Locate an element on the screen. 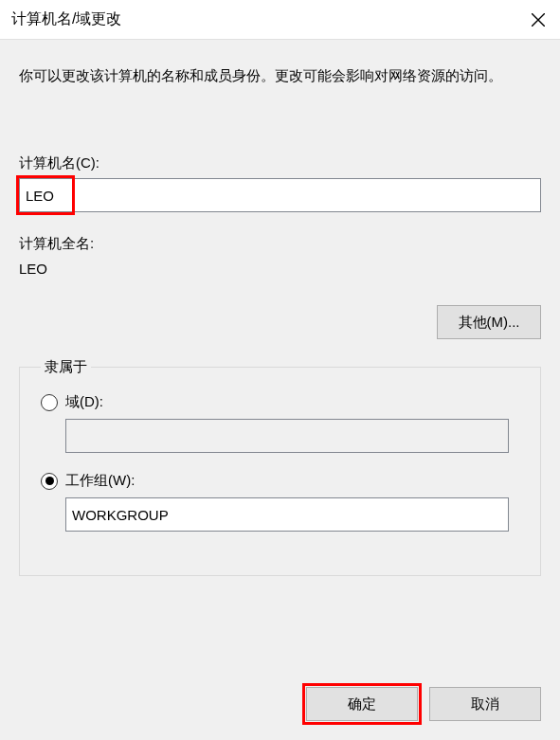 The width and height of the screenshot is (560, 740). computer-name-label: 计算机名(C): is located at coordinates (280, 163).